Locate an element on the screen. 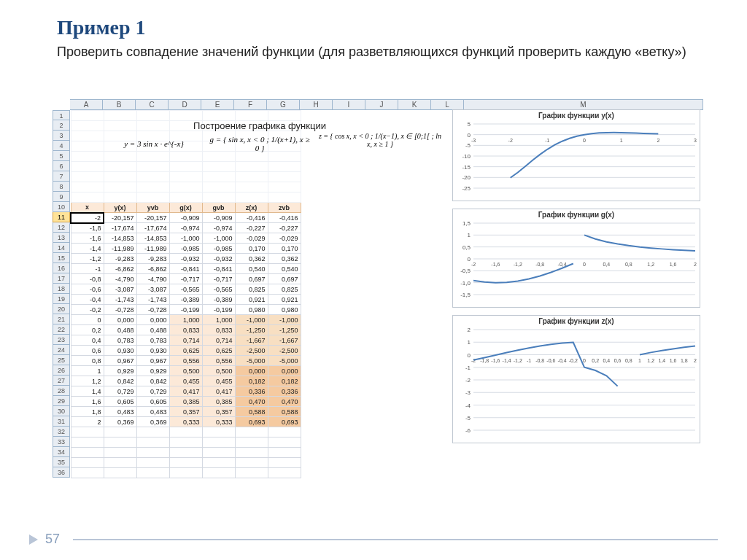  table-header: zvb is located at coordinates (285, 208).